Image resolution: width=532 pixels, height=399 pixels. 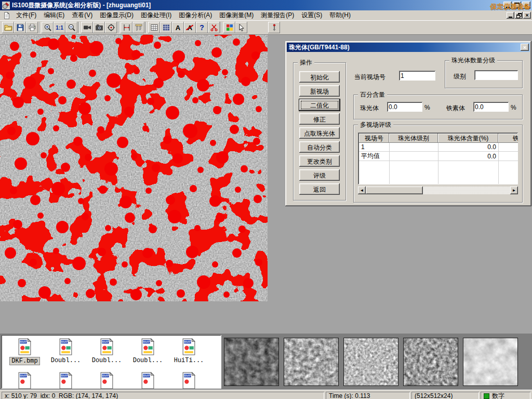 I want to click on zoom-in-icon, so click(x=48, y=28).